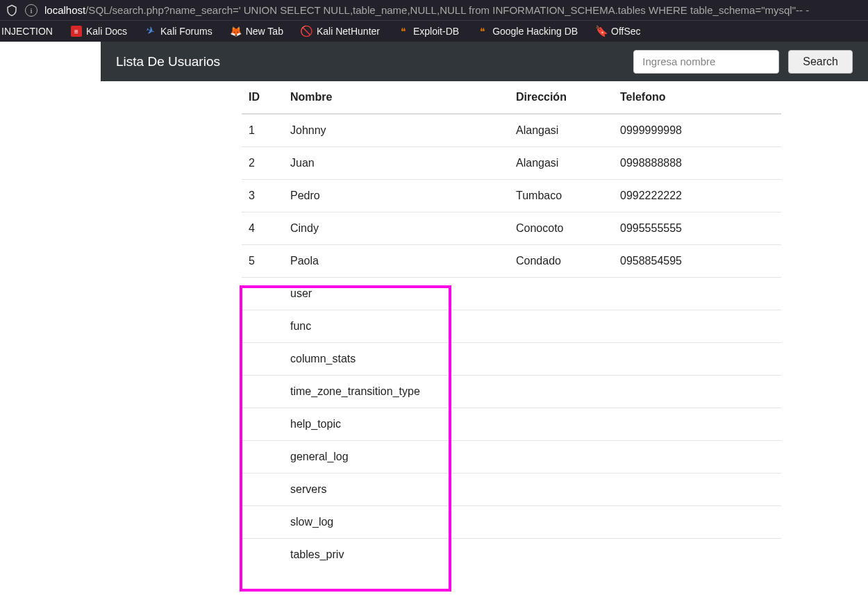 This screenshot has width=868, height=595. What do you see at coordinates (257, 31) in the screenshot?
I see `bookmark-new-tab: 🦊New Tab` at bounding box center [257, 31].